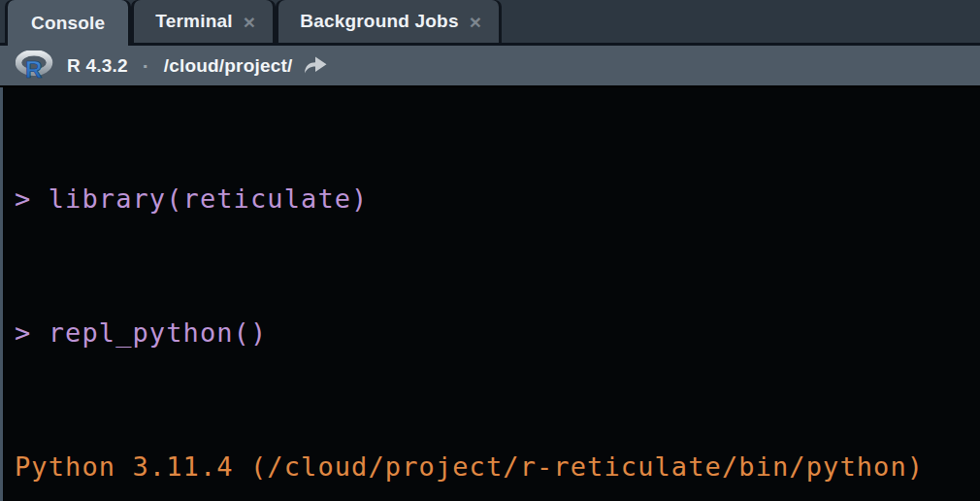 Image resolution: width=980 pixels, height=501 pixels. What do you see at coordinates (229, 66) in the screenshot?
I see `working-directory-path: /cloud/project/` at bounding box center [229, 66].